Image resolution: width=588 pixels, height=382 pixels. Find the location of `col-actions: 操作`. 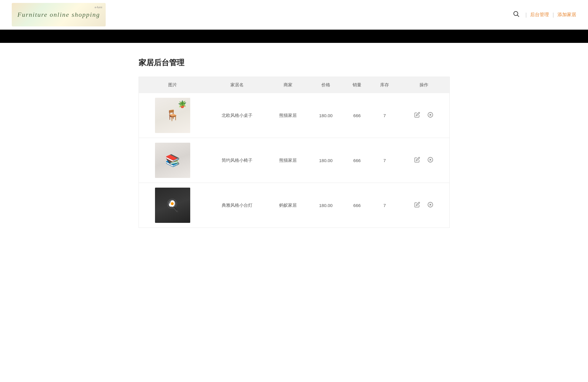

col-actions: 操作 is located at coordinates (424, 85).